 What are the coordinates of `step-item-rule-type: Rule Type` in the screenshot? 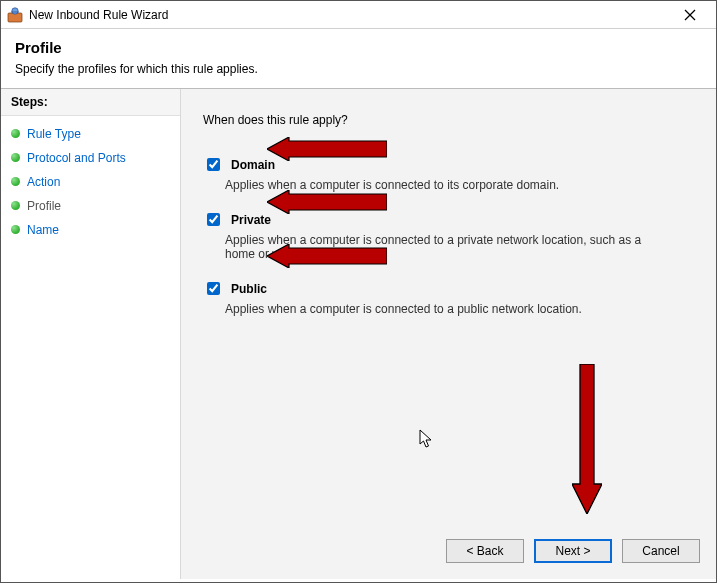 It's located at (90, 134).